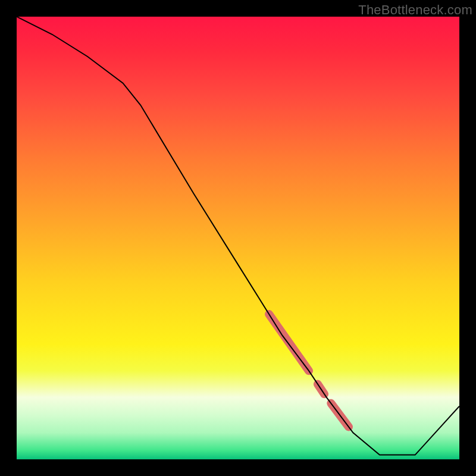 This screenshot has width=476, height=476. I want to click on watermark-text: TheBottleneck.com, so click(415, 10).